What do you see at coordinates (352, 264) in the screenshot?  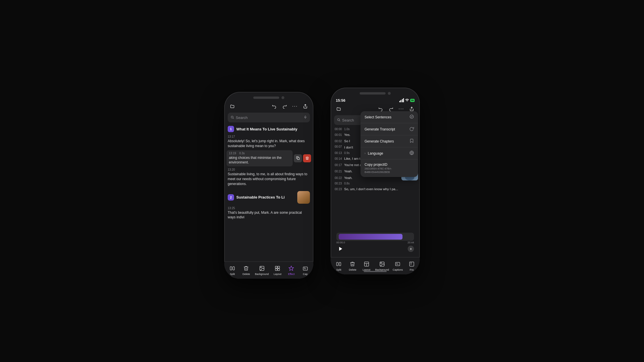 I see `delete-icon-right` at bounding box center [352, 264].